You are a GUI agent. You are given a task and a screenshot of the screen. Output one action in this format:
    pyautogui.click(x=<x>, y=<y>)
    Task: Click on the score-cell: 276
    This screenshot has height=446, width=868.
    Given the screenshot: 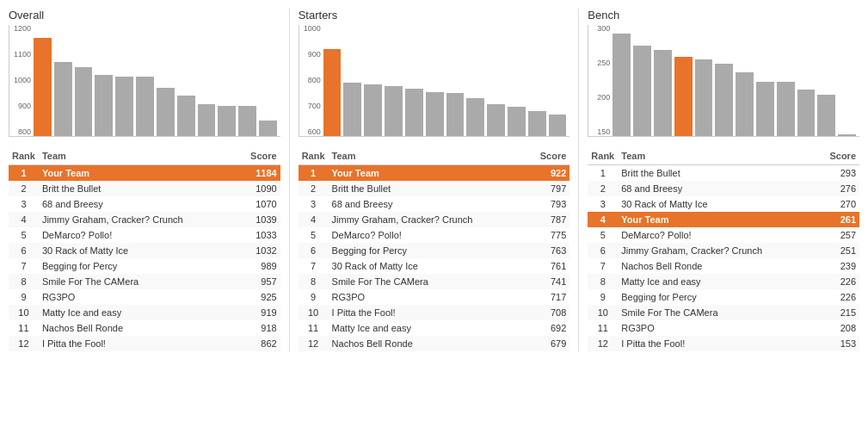 What is the action you would take?
    pyautogui.click(x=838, y=189)
    